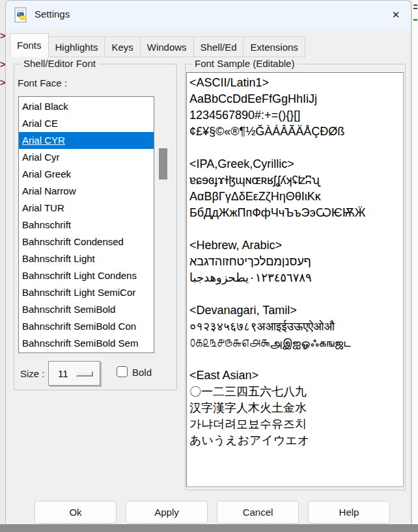 This screenshot has width=418, height=532. I want to click on background-green-mark, so click(415, 20).